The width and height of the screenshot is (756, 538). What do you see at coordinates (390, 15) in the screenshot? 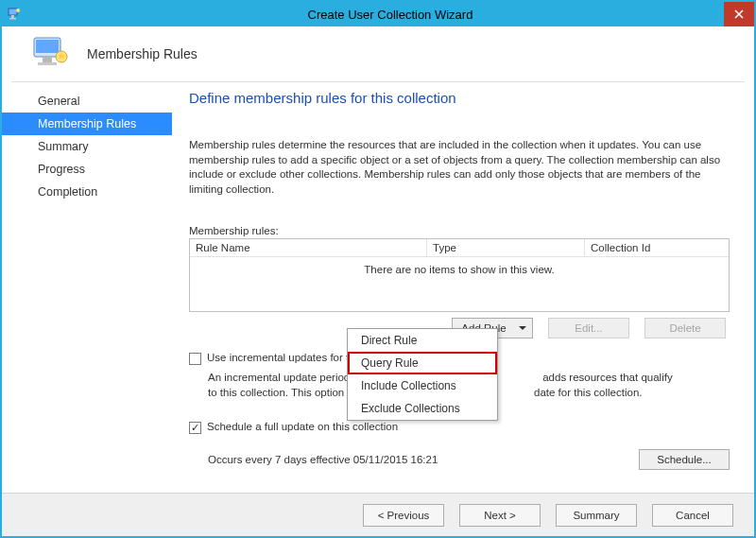
I see `window-title: Create User Collection Wizard` at bounding box center [390, 15].